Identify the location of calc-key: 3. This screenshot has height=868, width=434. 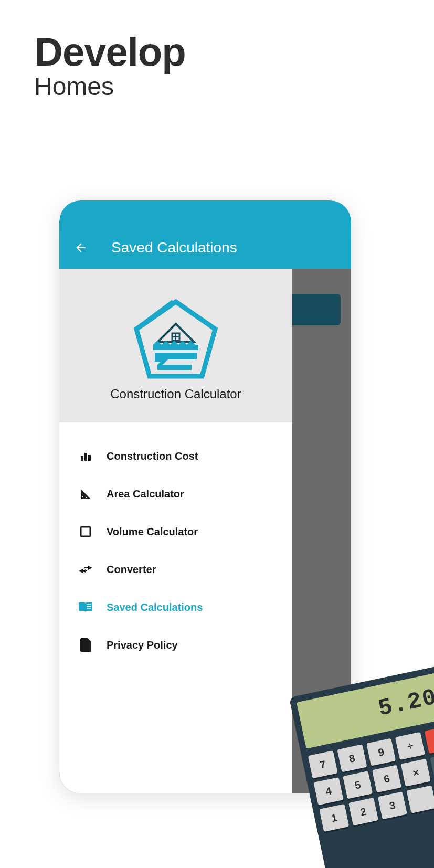
(393, 805).